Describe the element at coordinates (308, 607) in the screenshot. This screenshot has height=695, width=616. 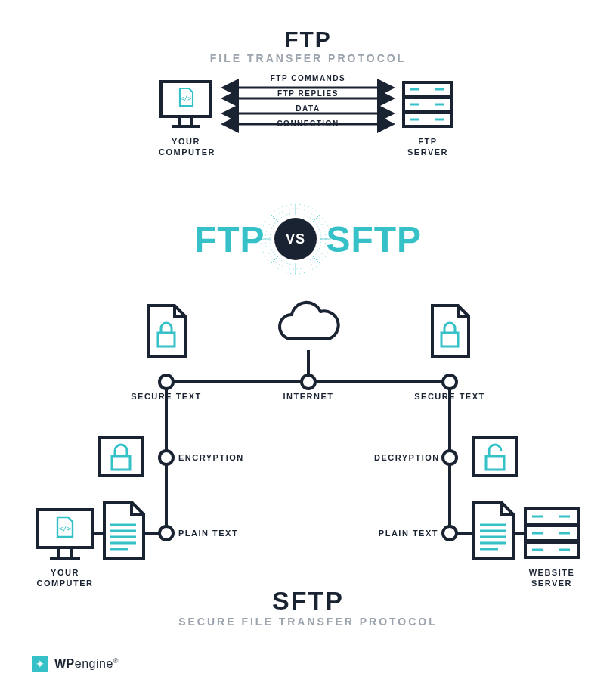
I see `sftp-title-block: SFTP SECURE FILE TRANSFER PROTOCOL` at that location.